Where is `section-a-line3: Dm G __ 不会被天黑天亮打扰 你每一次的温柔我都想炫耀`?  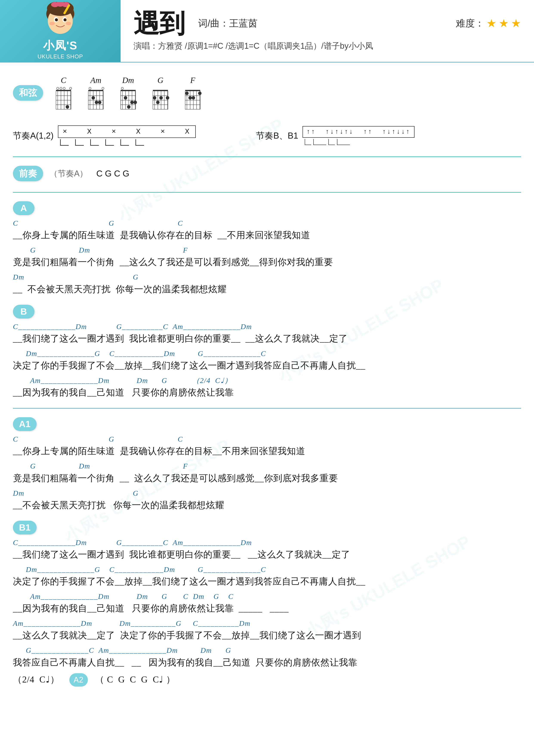 section-a-line3: Dm G __ 不会被天黑天亮打扰 你每一次的温柔我都想炫耀 is located at coordinates (267, 284).